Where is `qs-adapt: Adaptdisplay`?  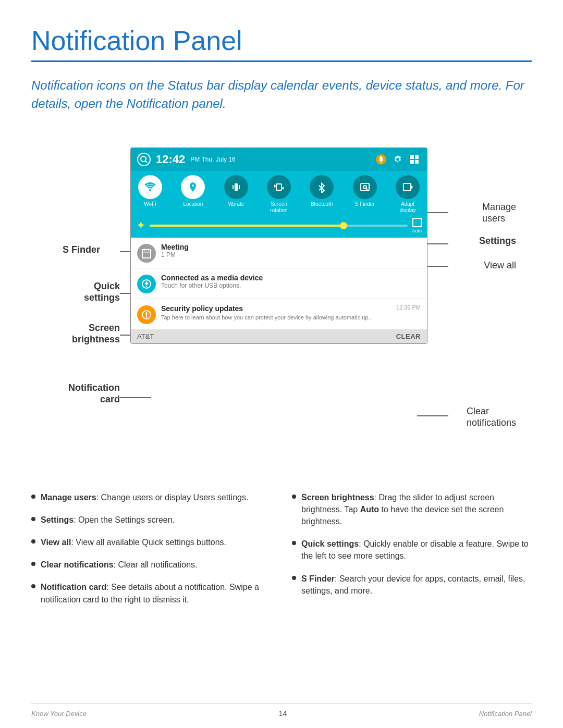
qs-adapt: Adaptdisplay is located at coordinates (408, 194).